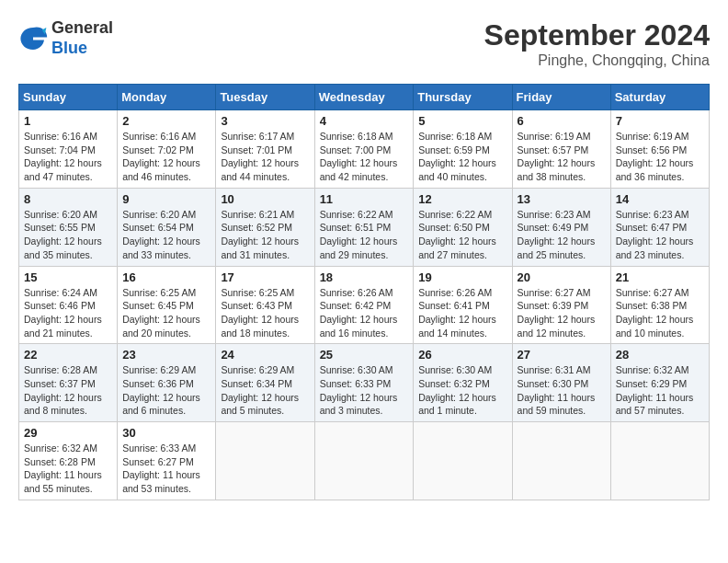  What do you see at coordinates (660, 121) in the screenshot?
I see `day-number: 7` at bounding box center [660, 121].